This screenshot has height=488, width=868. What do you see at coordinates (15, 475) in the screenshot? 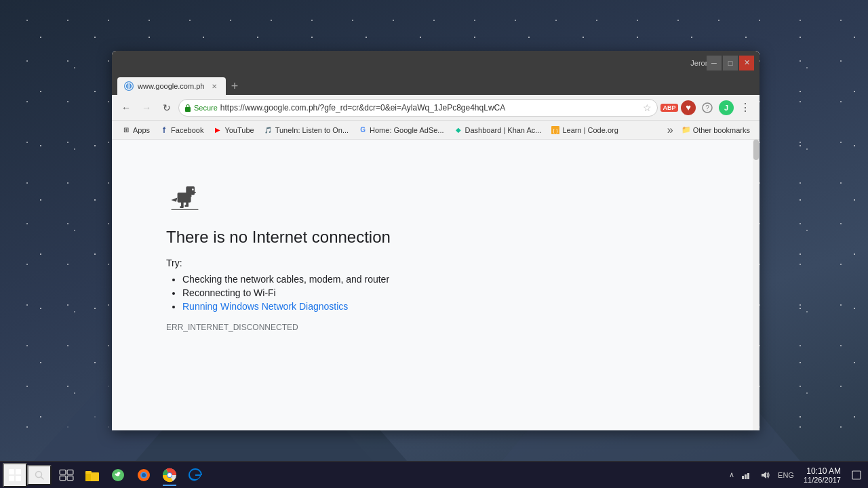
I see `start-button` at bounding box center [15, 475].